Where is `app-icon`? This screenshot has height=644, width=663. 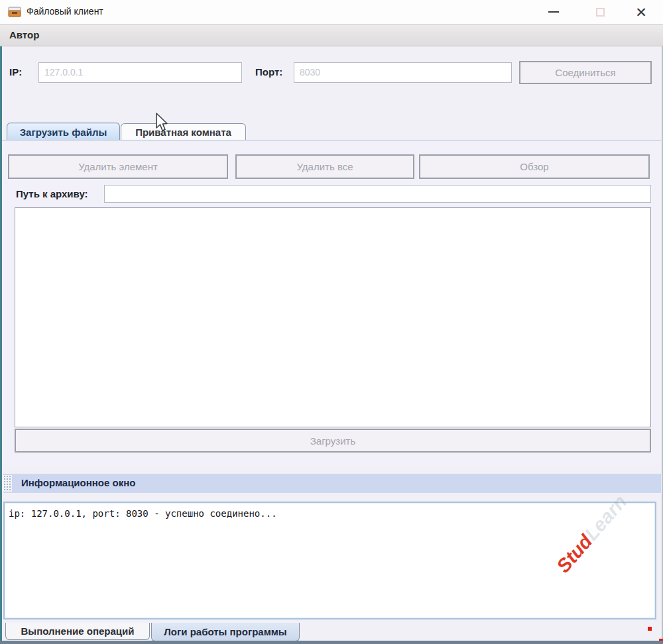
app-icon is located at coordinates (15, 12).